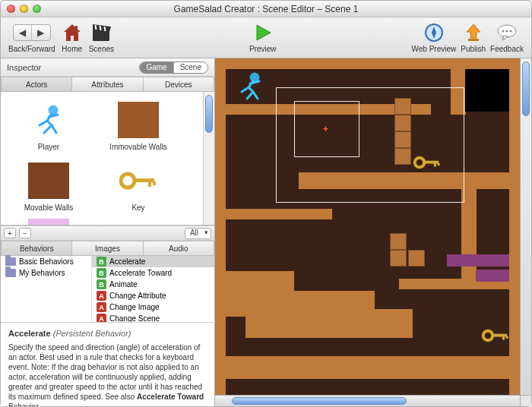  I want to click on inspector-header: Inspector Game Scene, so click(108, 68).